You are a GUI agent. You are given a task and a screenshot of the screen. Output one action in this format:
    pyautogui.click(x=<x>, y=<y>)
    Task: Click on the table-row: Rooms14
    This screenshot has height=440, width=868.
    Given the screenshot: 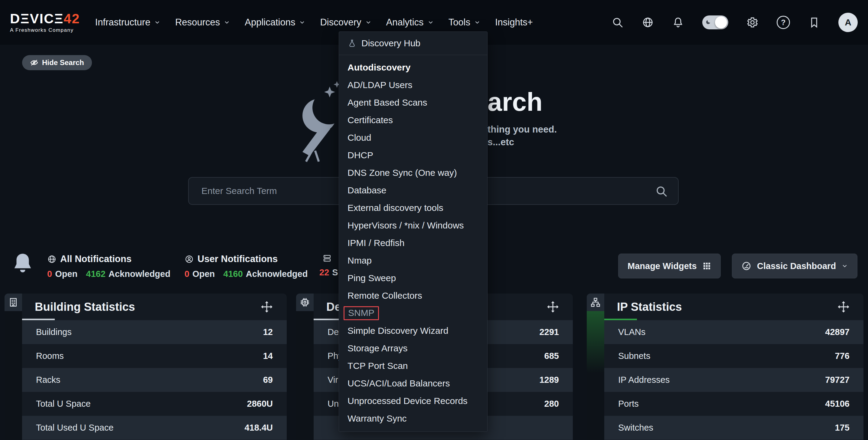 What is the action you would take?
    pyautogui.click(x=154, y=356)
    